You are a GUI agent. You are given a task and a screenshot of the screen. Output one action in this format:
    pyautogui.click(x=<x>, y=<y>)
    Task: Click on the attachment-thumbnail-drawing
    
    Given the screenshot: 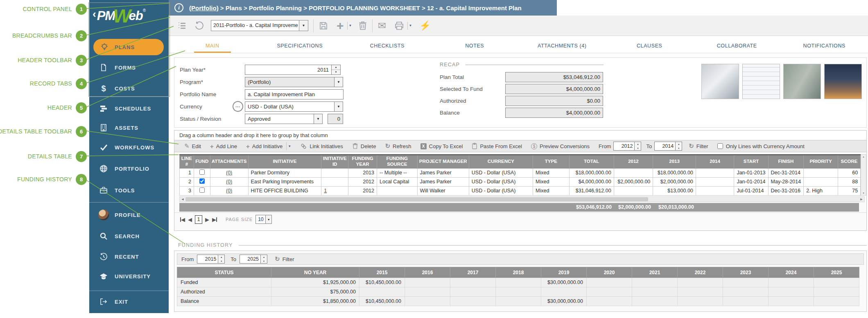 What is the action you would take?
    pyautogui.click(x=761, y=81)
    